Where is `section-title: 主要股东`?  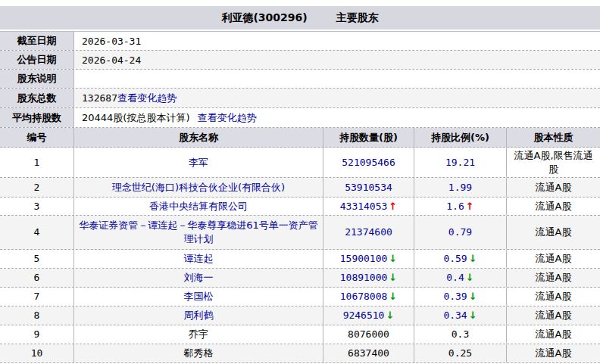
section-title: 主要股东 is located at coordinates (358, 18).